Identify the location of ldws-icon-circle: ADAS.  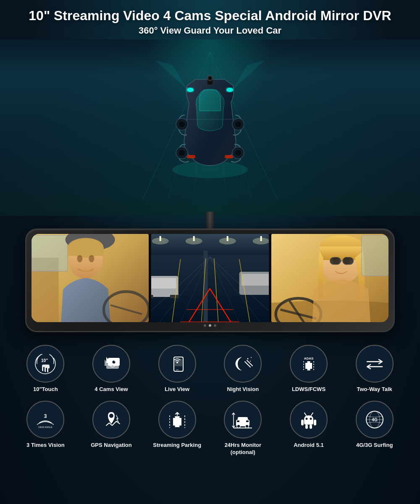
(309, 364).